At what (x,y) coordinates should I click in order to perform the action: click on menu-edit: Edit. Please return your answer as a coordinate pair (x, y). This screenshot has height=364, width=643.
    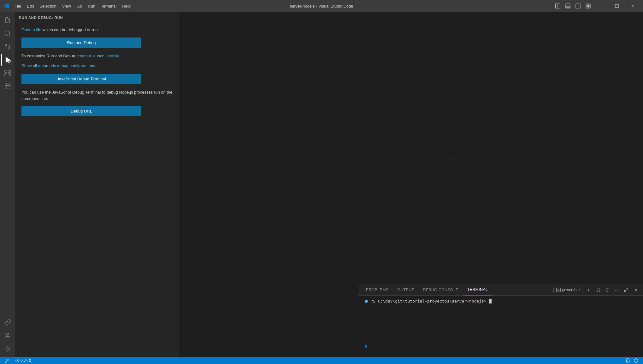
    Looking at the image, I should click on (30, 6).